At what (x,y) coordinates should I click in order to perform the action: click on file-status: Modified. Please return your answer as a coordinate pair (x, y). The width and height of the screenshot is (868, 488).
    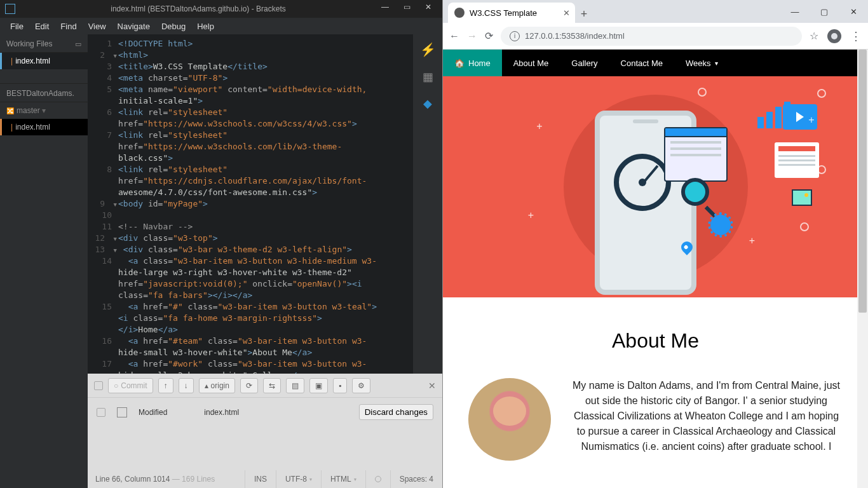
    Looking at the image, I should click on (153, 412).